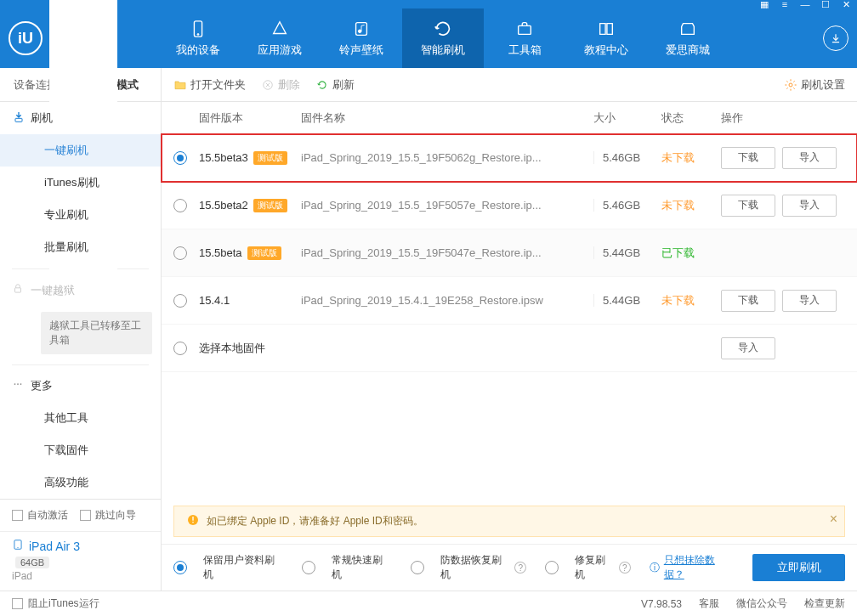 This screenshot has height=616, width=857. What do you see at coordinates (347, 568) in the screenshot?
I see `opt-normal: 常规快速刷机` at bounding box center [347, 568].